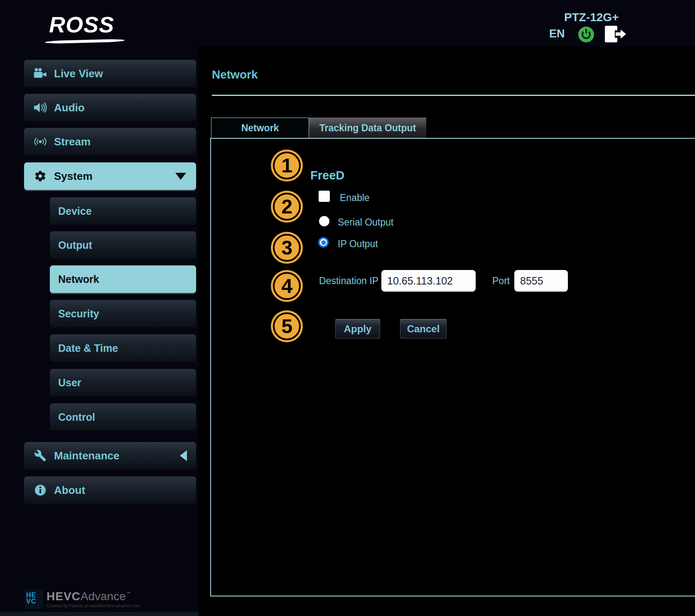  I want to click on annotation-number: 5, so click(287, 326).